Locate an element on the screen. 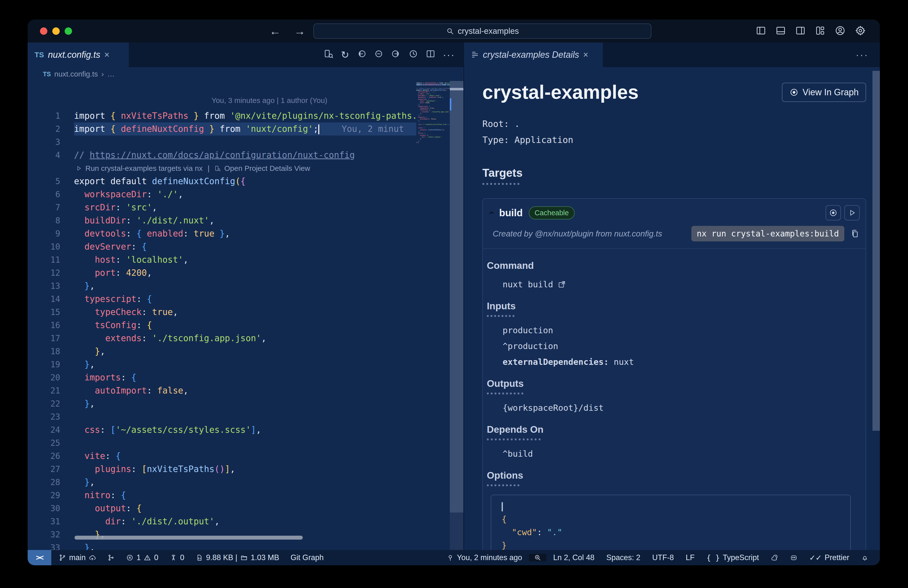 This screenshot has height=588, width=908. layout-sidebar-left-icon is located at coordinates (761, 31).